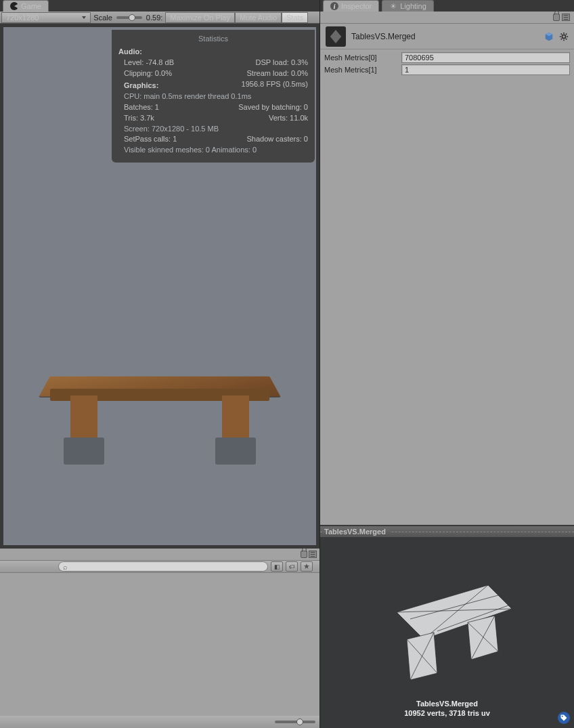  Describe the element at coordinates (129, 18) in the screenshot. I see `scale-slider` at that location.